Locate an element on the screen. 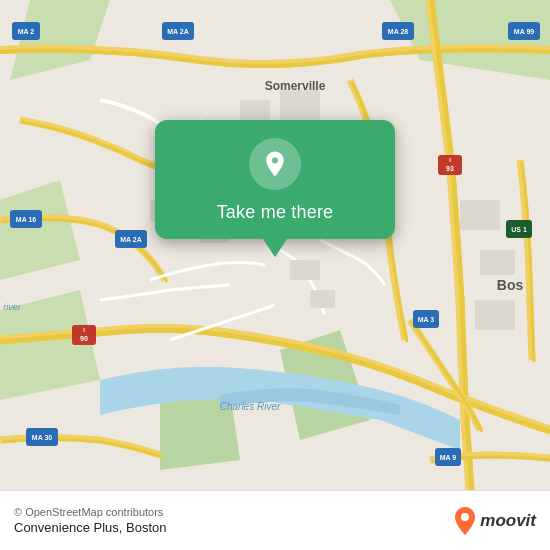 This screenshot has height=550, width=550. svg-text: river is located at coordinates (12, 307).